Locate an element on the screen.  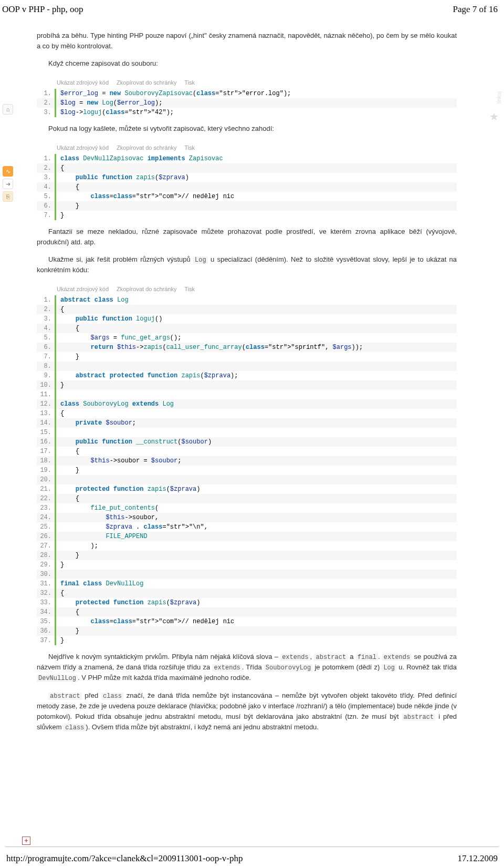
code-content: file_put_contents( is located at coordinates (256, 508).